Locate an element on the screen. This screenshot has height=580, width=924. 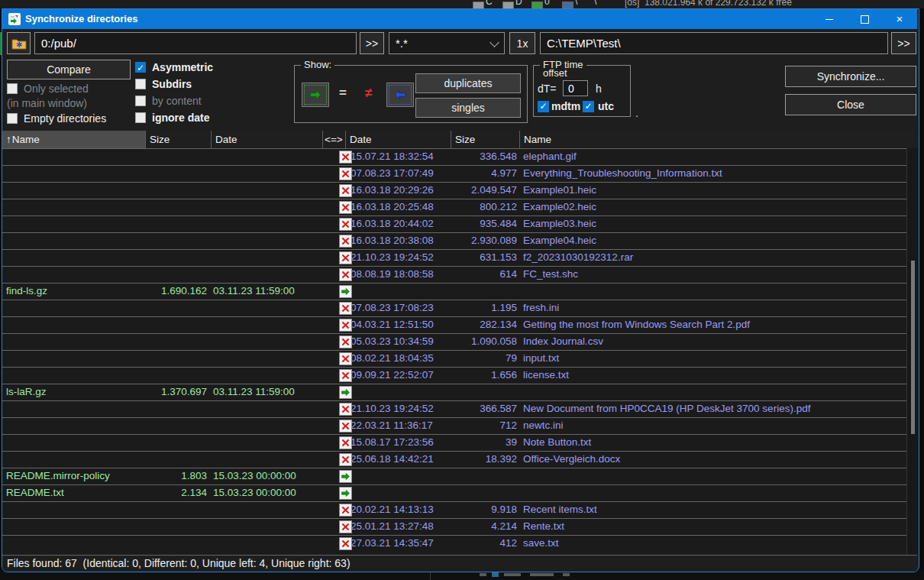
header-size-right: Size is located at coordinates (486, 139).